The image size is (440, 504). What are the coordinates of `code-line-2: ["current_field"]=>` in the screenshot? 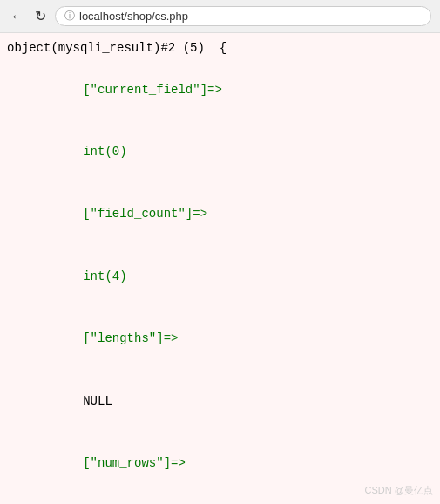 It's located at (220, 91).